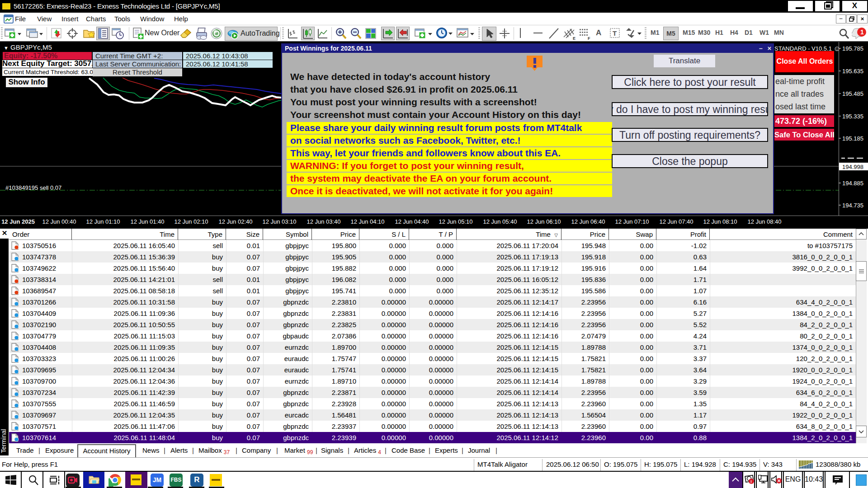 This screenshot has width=868, height=488. I want to click on svg-text: 12 Jun 06:10, so click(543, 221).